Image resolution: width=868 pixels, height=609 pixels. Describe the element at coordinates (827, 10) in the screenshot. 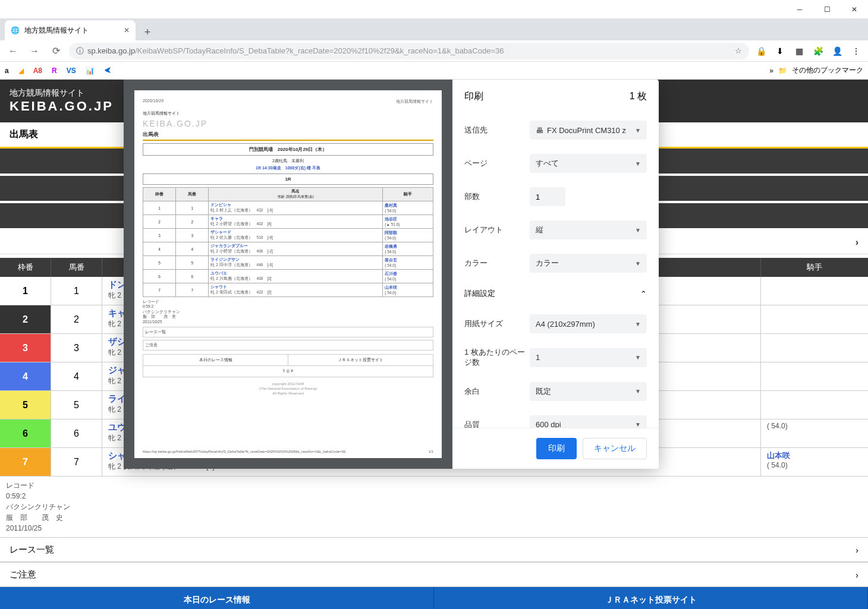

I see `maximize-button: ☐` at that location.